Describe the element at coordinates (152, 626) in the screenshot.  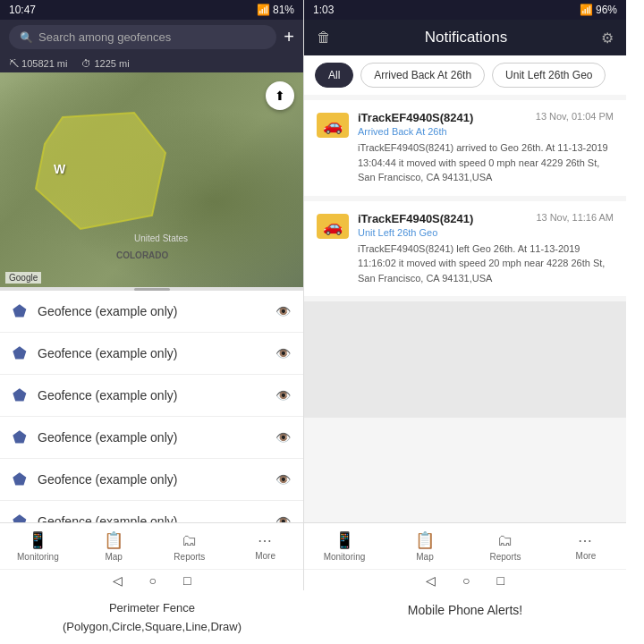
I see `caption-left-line2: (Polygon,Circle,Square,Line,Draw)` at that location.